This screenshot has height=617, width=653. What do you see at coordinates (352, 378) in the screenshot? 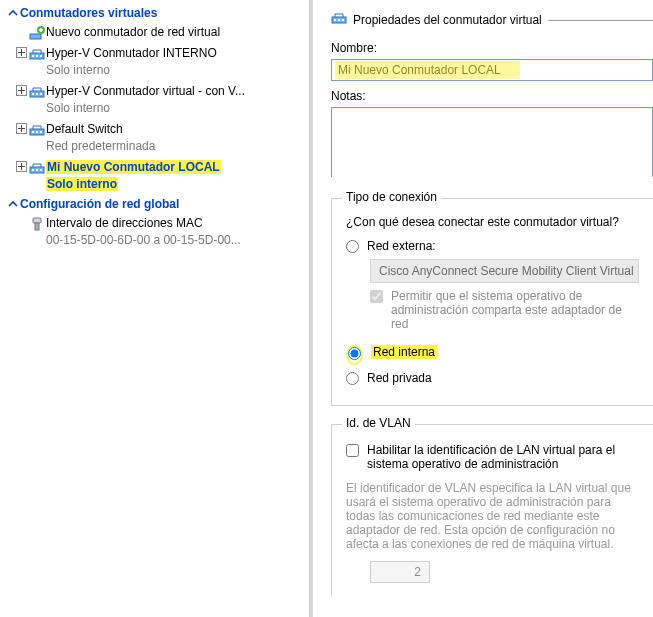
I see `radio-private` at bounding box center [352, 378].